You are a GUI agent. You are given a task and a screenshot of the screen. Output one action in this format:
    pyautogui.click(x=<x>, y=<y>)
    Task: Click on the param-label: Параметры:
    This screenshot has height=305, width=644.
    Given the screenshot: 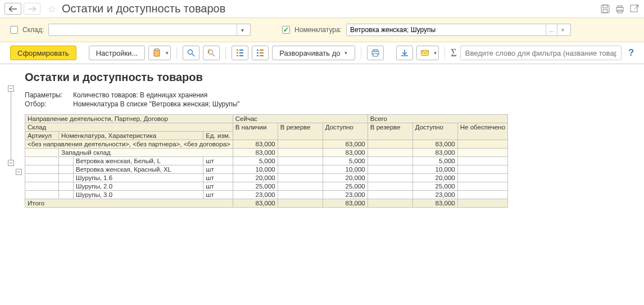 What is the action you would take?
    pyautogui.click(x=47, y=95)
    